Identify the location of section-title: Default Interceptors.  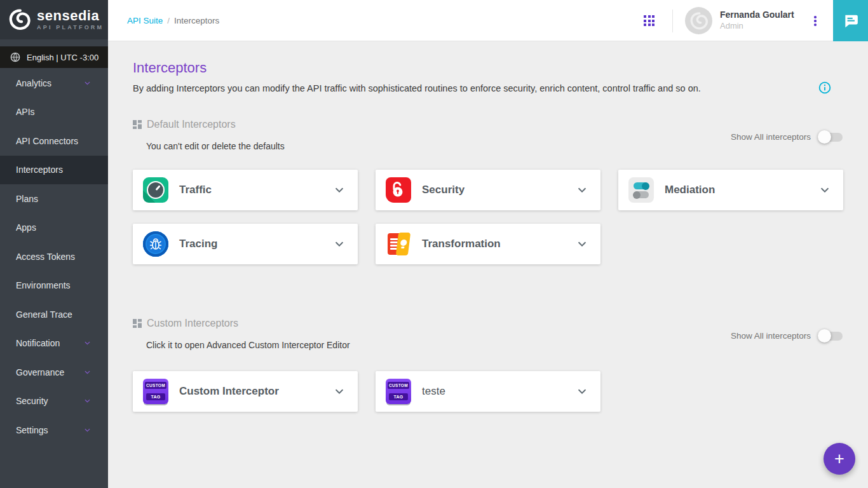
(191, 125).